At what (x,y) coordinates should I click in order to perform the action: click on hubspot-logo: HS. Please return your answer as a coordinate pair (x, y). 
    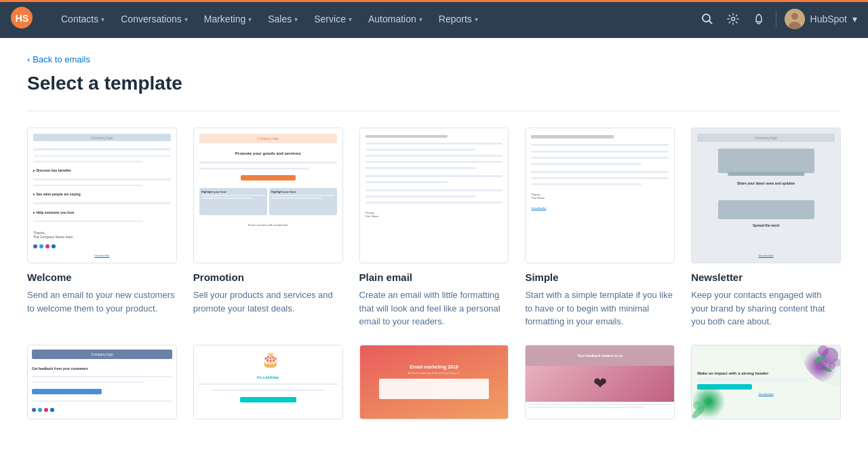
    Looking at the image, I should click on (27, 19).